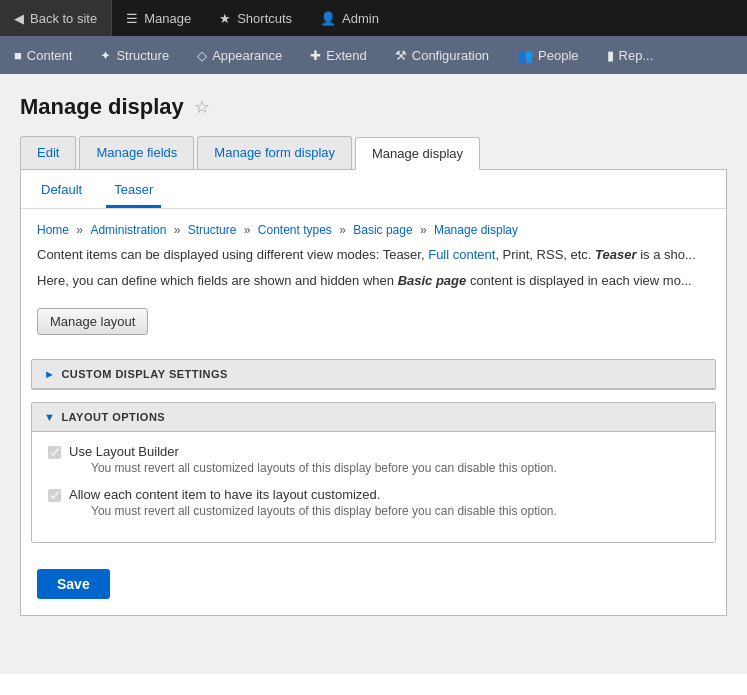 This screenshot has height=695, width=747. I want to click on nav-appearance: ◇ Appearance, so click(240, 55).